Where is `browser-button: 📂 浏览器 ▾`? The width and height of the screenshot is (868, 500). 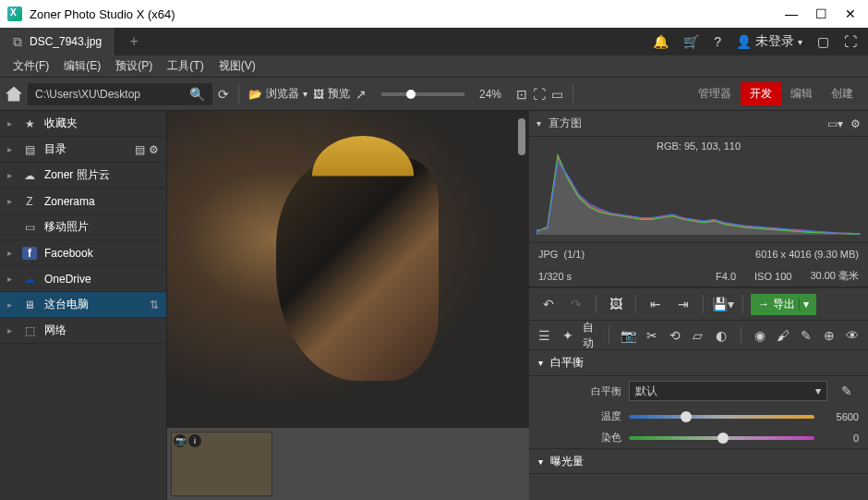
browser-button: 📂 浏览器 ▾ is located at coordinates (278, 94).